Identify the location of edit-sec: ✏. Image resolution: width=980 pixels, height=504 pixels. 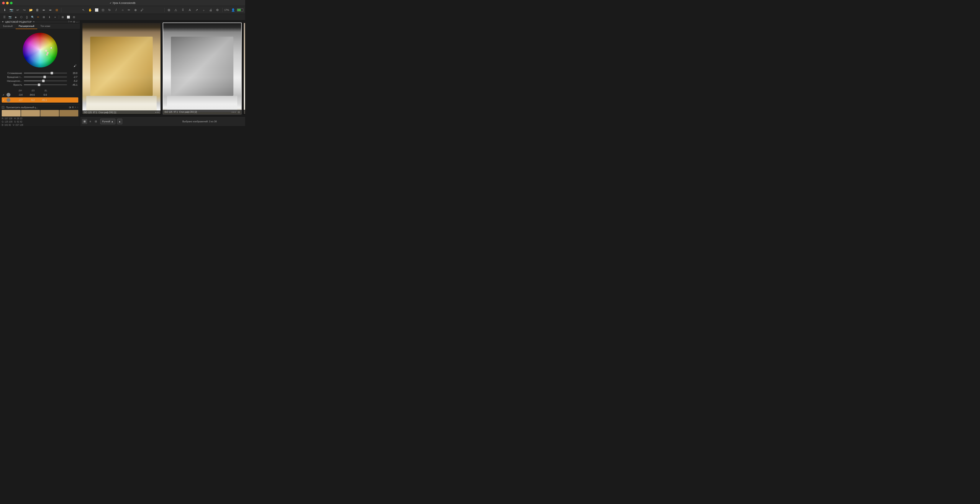
(38, 17).